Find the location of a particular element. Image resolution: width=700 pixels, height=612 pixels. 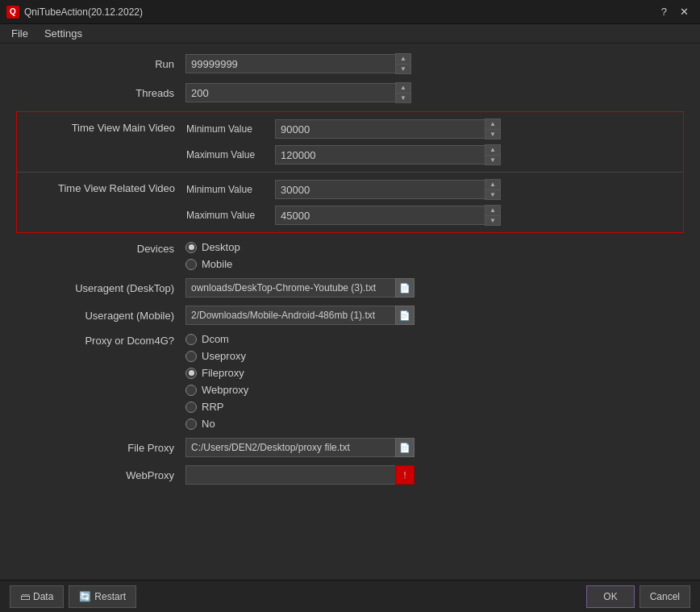

menu-settings: Settings is located at coordinates (63, 34).